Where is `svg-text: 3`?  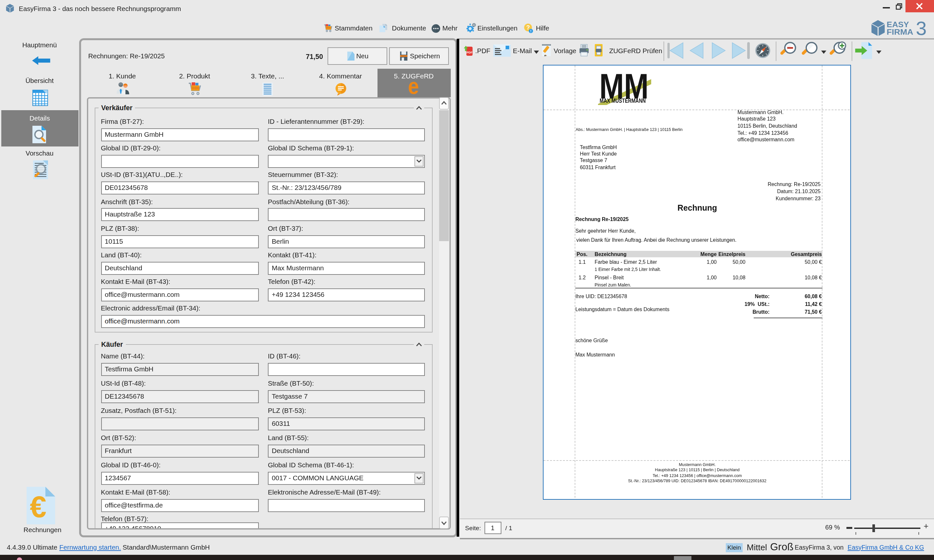
svg-text: 3 is located at coordinates (921, 28).